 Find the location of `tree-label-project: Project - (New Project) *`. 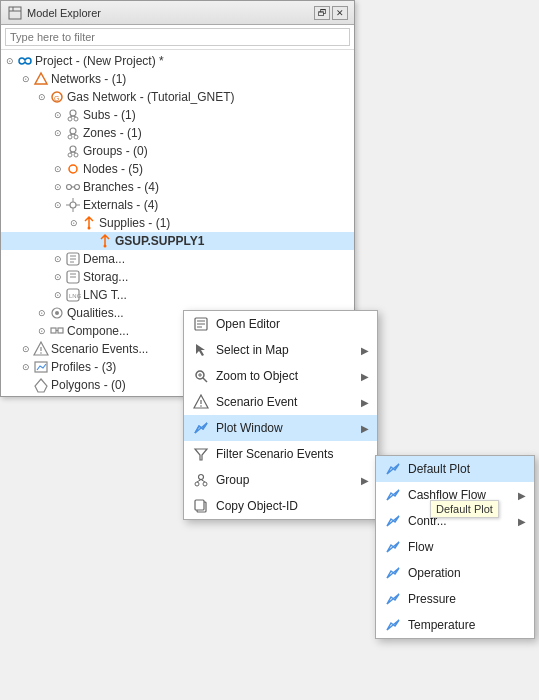

tree-label-project: Project - (New Project) * is located at coordinates (100, 61).